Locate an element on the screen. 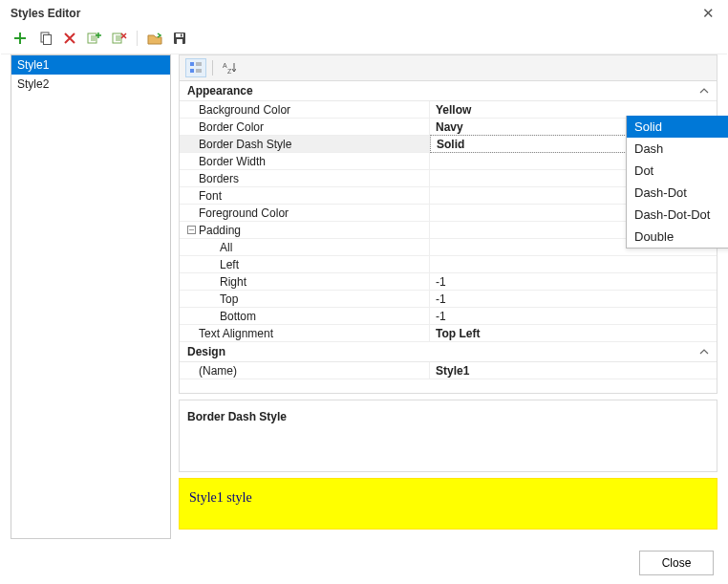  copy-icon is located at coordinates (45, 38).